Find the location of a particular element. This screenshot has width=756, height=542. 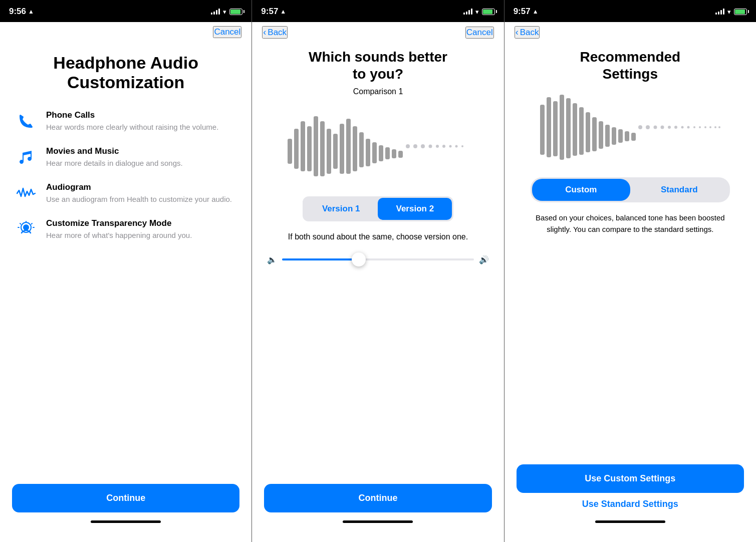

status-time-3: 9:57 ▲ is located at coordinates (526, 12).